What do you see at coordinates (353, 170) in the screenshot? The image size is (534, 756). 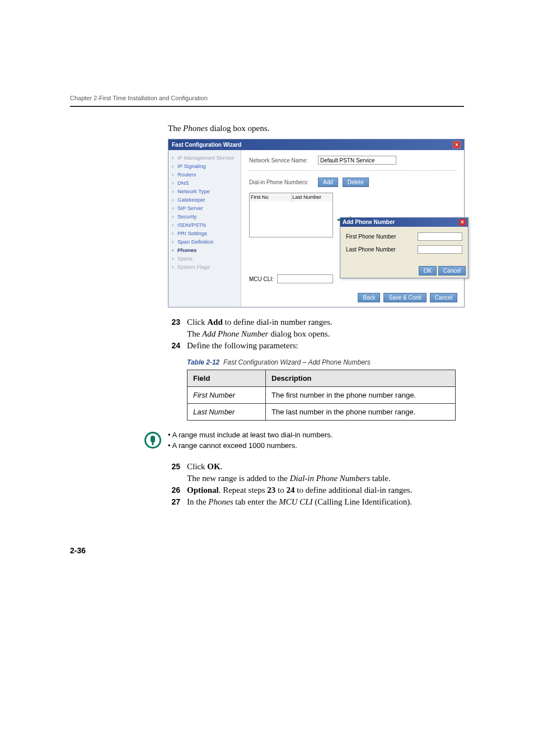 I see `separator` at bounding box center [353, 170].